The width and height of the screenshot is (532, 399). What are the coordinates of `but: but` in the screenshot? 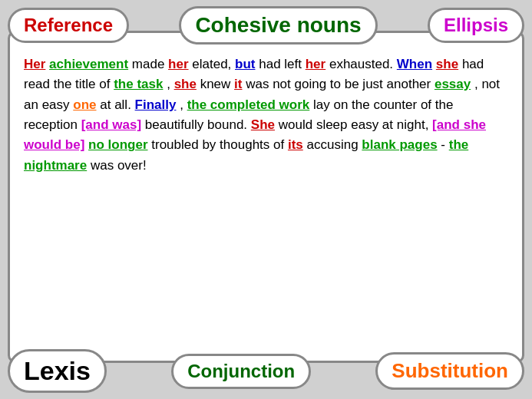 It's located at (245, 64).